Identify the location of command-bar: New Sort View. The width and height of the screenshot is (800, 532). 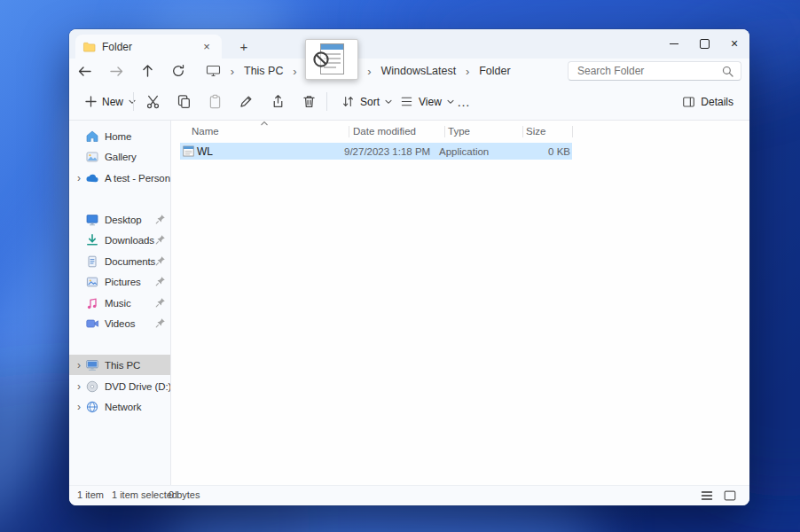
(410, 102).